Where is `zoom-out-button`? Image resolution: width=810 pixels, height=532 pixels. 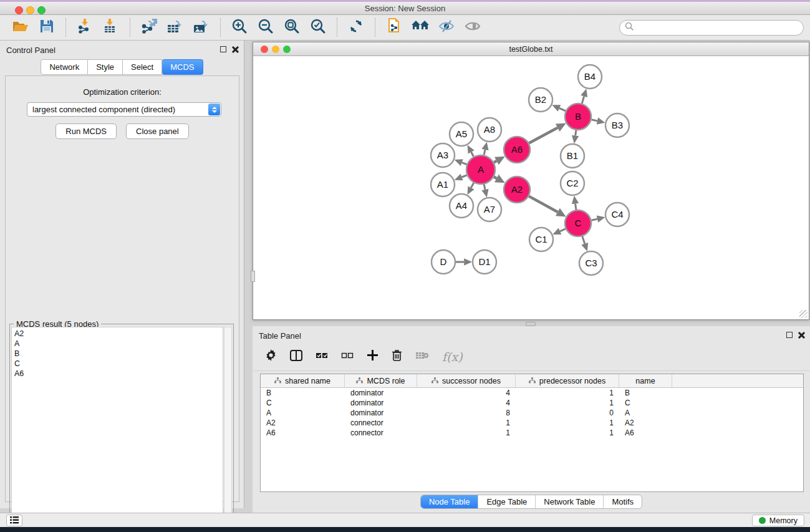
zoom-out-button is located at coordinates (266, 27).